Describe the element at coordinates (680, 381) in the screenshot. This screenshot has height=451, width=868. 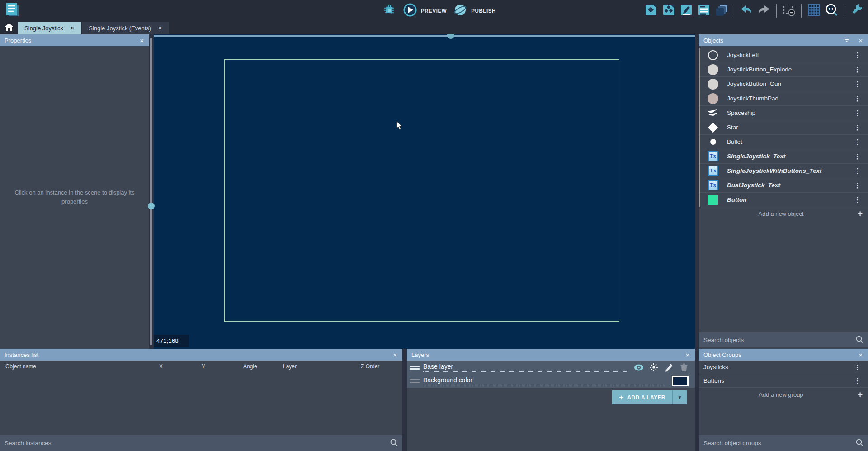
I see `background-color-swatch` at that location.